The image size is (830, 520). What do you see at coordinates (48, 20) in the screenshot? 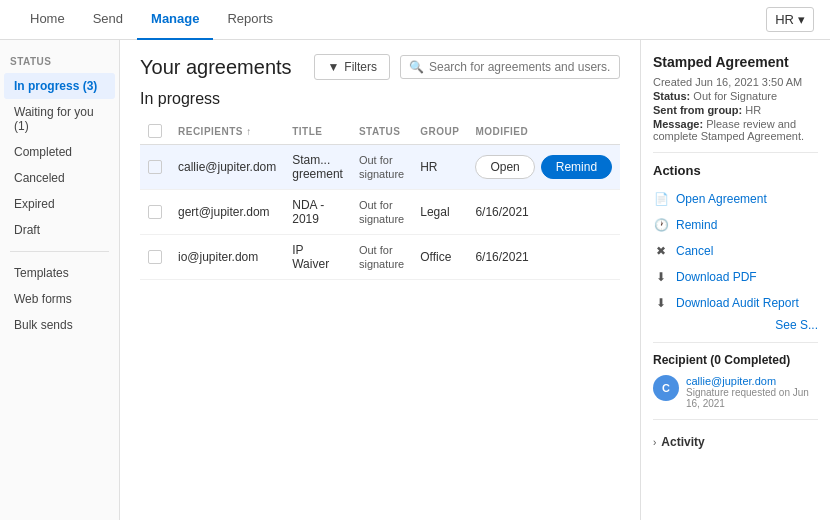
I see `nav-item-home: Home` at bounding box center [48, 20].